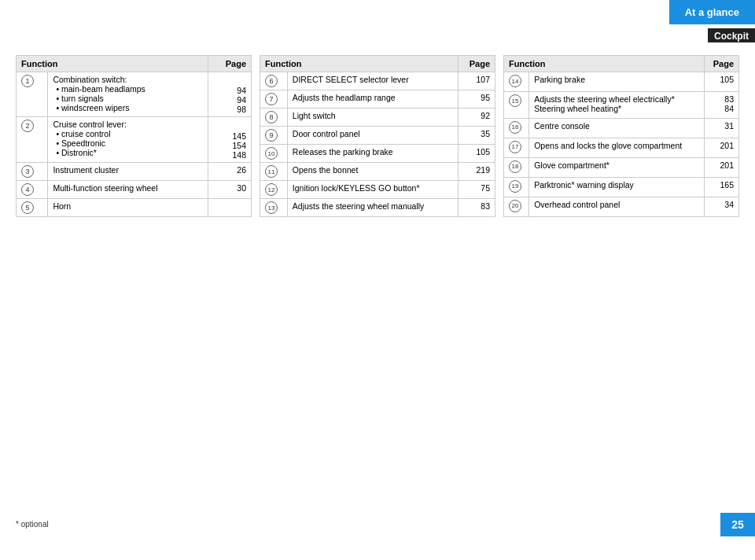 The width and height of the screenshot is (755, 560). I want to click on header-bar: At a glance, so click(713, 13).